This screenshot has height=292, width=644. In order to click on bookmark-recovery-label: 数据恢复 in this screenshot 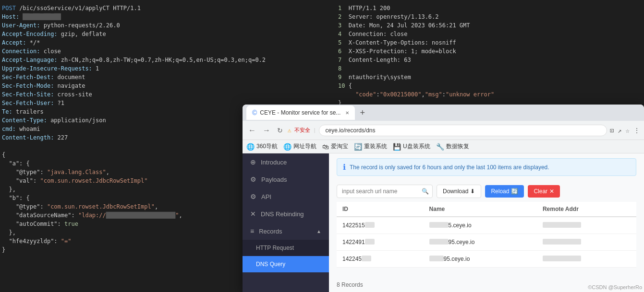, I will do `click(458, 147)`.